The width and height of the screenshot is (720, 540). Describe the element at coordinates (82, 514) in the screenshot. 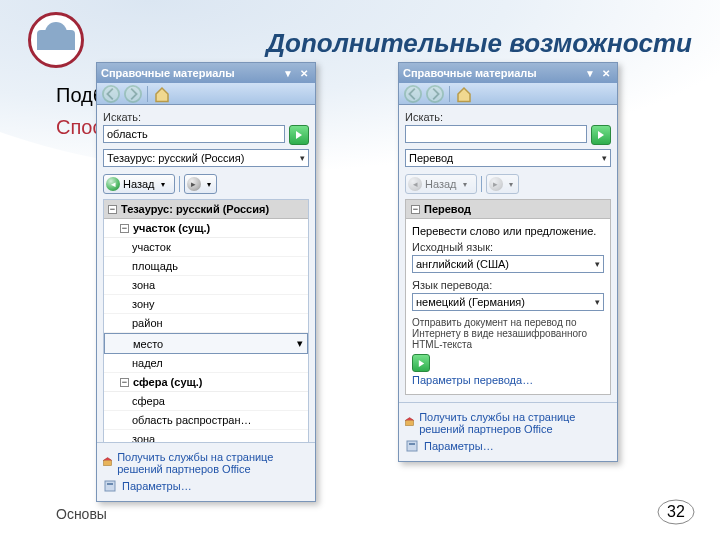

I see `footer-text: Основы` at that location.